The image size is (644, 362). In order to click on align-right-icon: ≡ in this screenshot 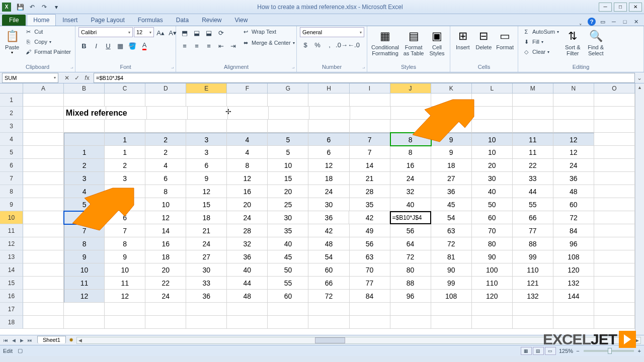, I will do `click(209, 46)`.